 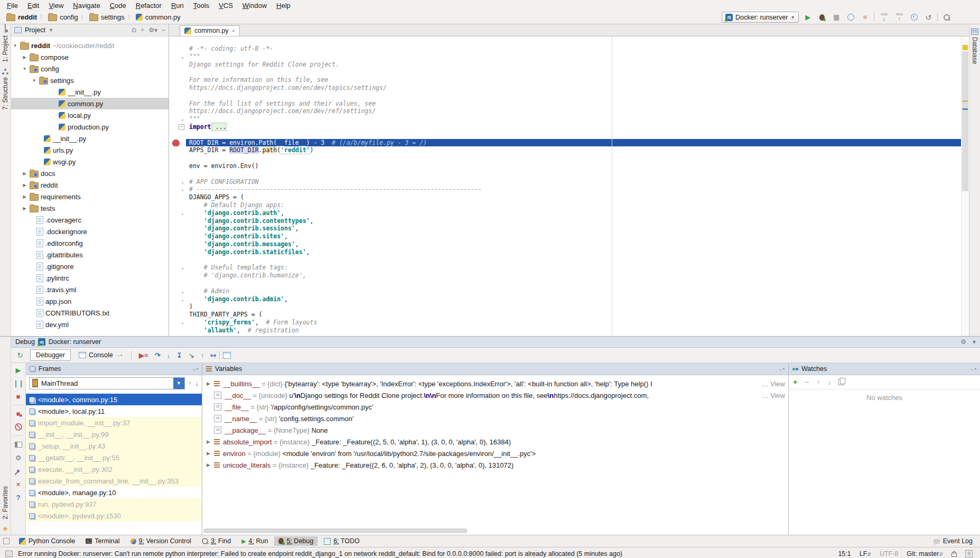 What do you see at coordinates (953, 541) in the screenshot?
I see `event-log-button: Event Log` at bounding box center [953, 541].